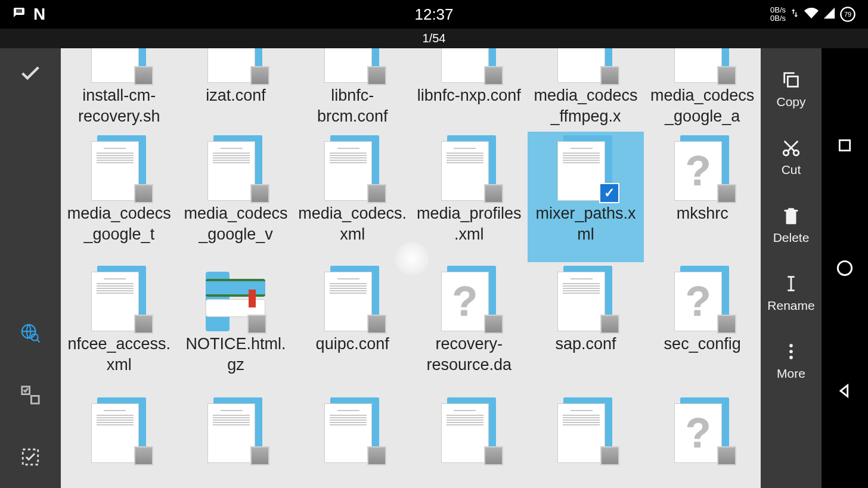 This screenshot has width=868, height=488. I want to click on confirm-icon, so click(30, 73).